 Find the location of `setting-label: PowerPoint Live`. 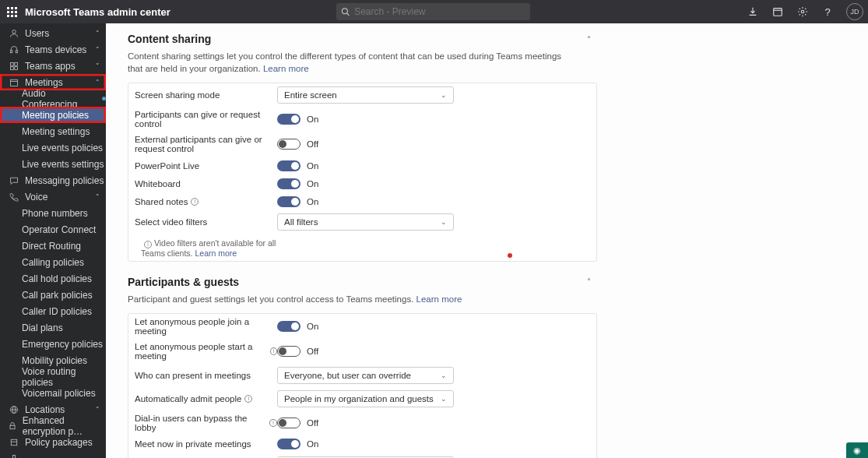

setting-label: PowerPoint Live is located at coordinates (206, 166).